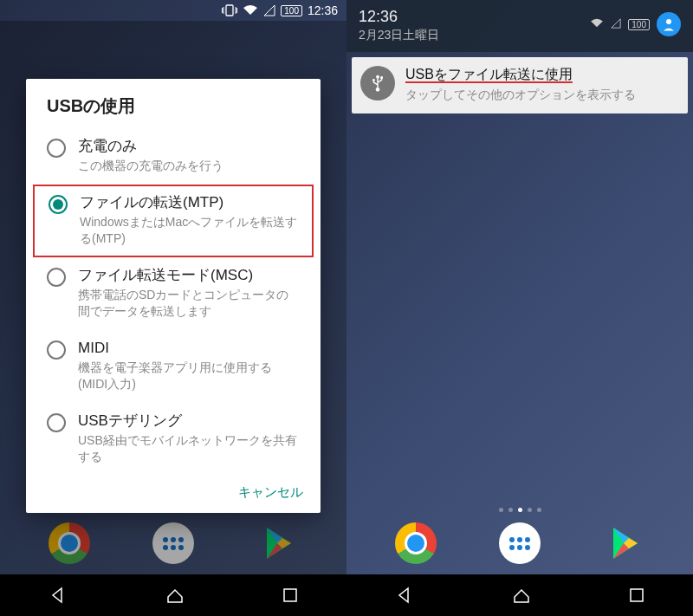 The height and width of the screenshot is (616, 693). What do you see at coordinates (189, 303) in the screenshot?
I see `option-subtitle: 携帯電話のSDカードとコンピュータの間でデータを転送します` at bounding box center [189, 303].